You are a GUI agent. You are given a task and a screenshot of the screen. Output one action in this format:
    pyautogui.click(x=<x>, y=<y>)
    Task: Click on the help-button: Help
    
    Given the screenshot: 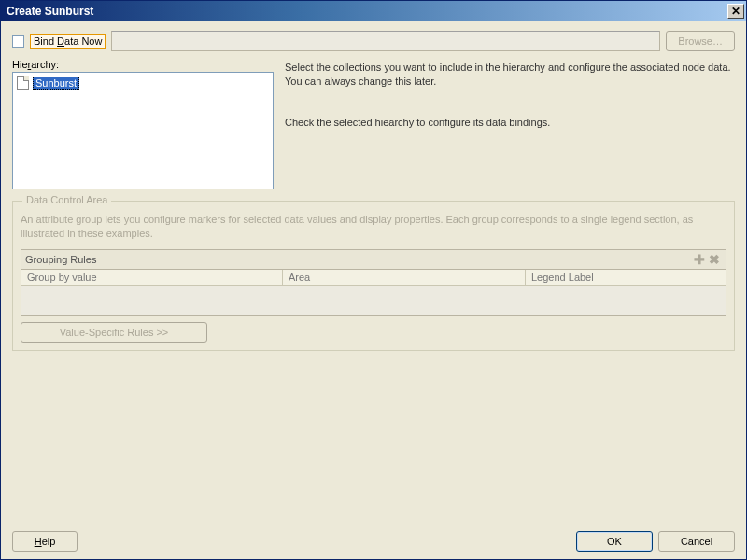 What is the action you would take?
    pyautogui.click(x=45, y=541)
    